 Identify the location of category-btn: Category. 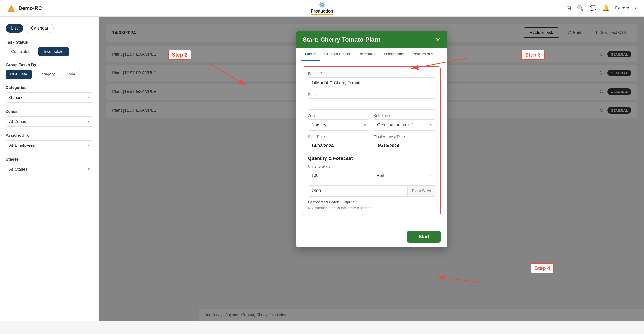
(46, 74).